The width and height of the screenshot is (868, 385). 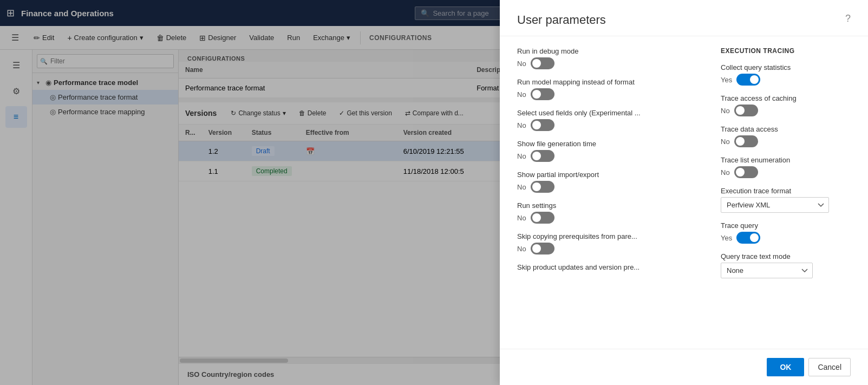 What do you see at coordinates (562, 20) in the screenshot?
I see `dialog-title: User parameters` at bounding box center [562, 20].